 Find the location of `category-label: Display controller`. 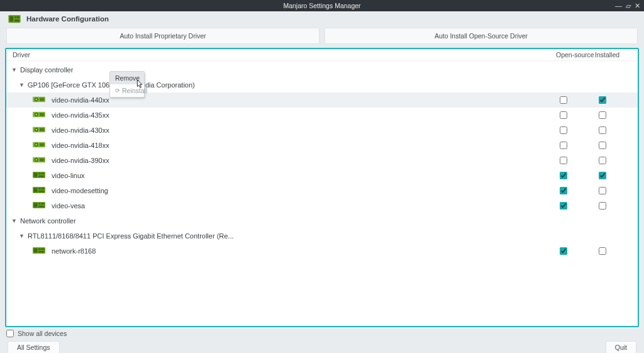

category-label: Display controller is located at coordinates (45, 70).